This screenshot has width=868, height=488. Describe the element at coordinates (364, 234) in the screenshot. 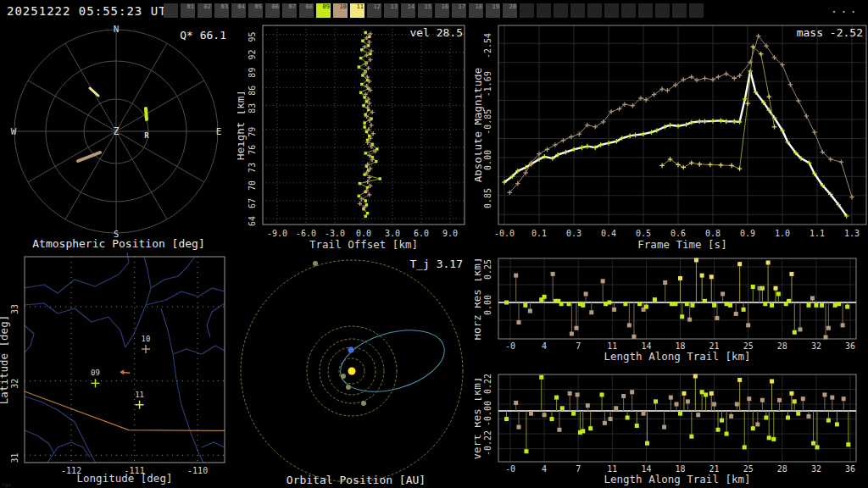

I see `svg-text: 0.0` at that location.